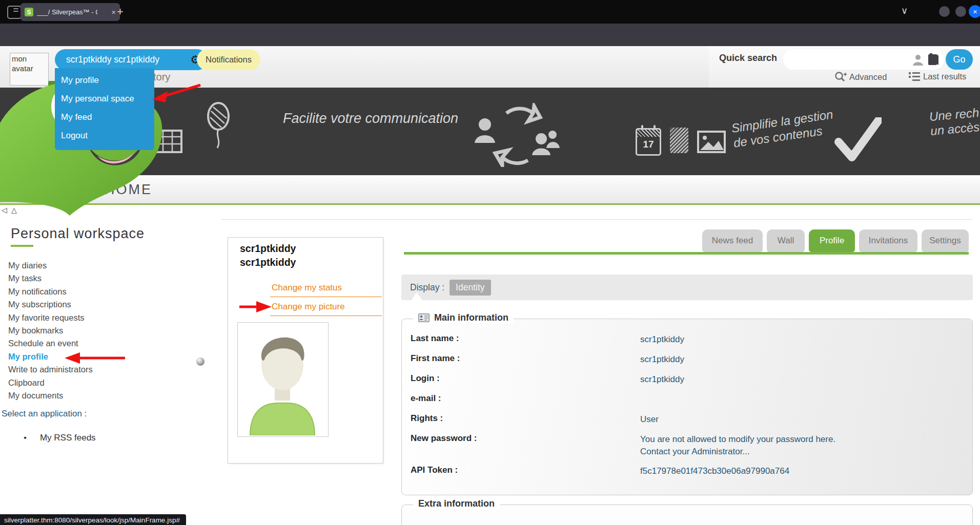  I want to click on window-close-button: ×, so click(974, 11).